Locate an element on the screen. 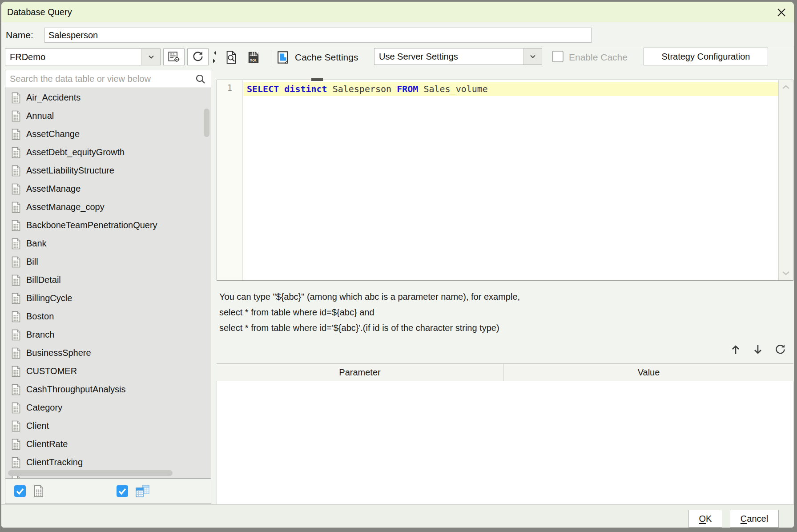  connection-select: FRDemo is located at coordinates (83, 57).